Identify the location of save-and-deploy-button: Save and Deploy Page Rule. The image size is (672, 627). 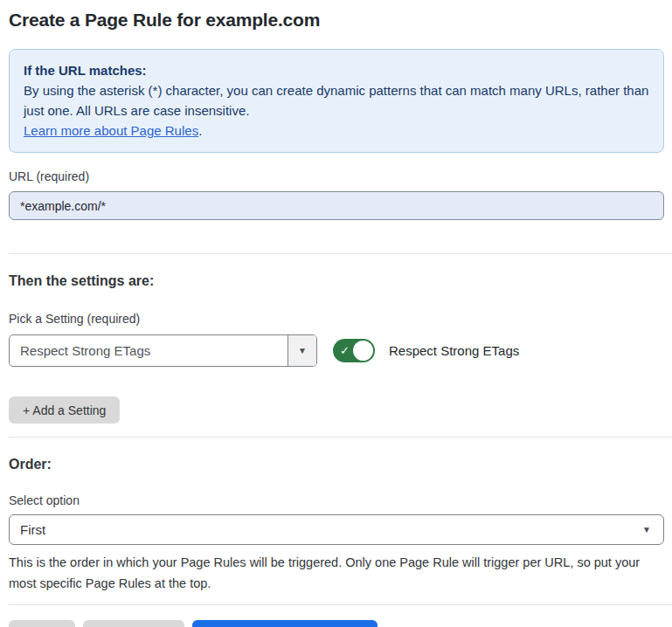
(285, 624).